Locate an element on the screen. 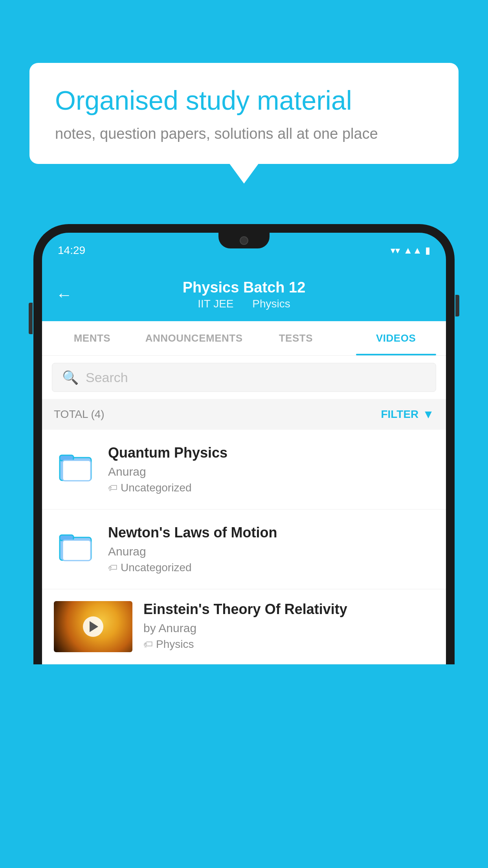 The height and width of the screenshot is (868, 488). video-tag-label-2: Uncategorized is located at coordinates (156, 568).